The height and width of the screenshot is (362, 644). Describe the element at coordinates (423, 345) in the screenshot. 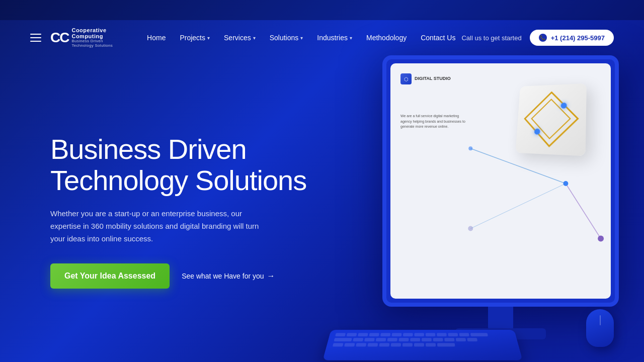

I see `keyboard-illustration` at that location.